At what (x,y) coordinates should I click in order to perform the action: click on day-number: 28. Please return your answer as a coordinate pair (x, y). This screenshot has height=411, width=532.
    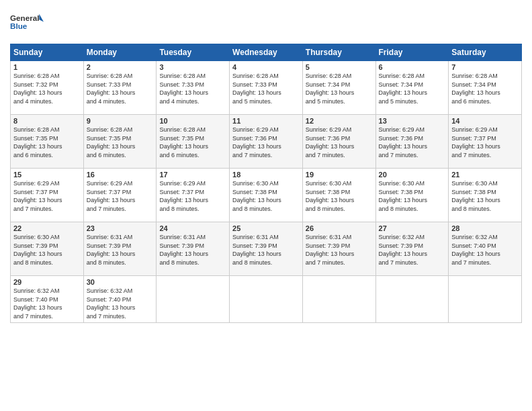
    Looking at the image, I should click on (485, 228).